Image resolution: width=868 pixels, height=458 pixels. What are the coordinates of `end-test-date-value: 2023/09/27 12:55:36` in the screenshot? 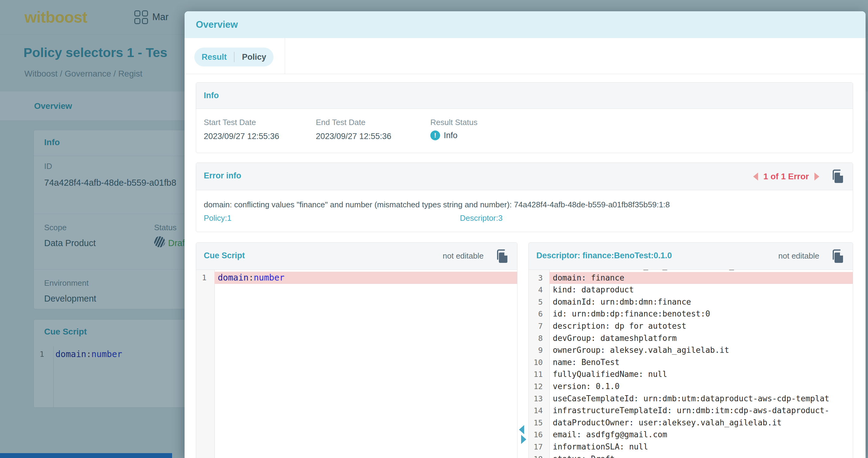 It's located at (353, 137).